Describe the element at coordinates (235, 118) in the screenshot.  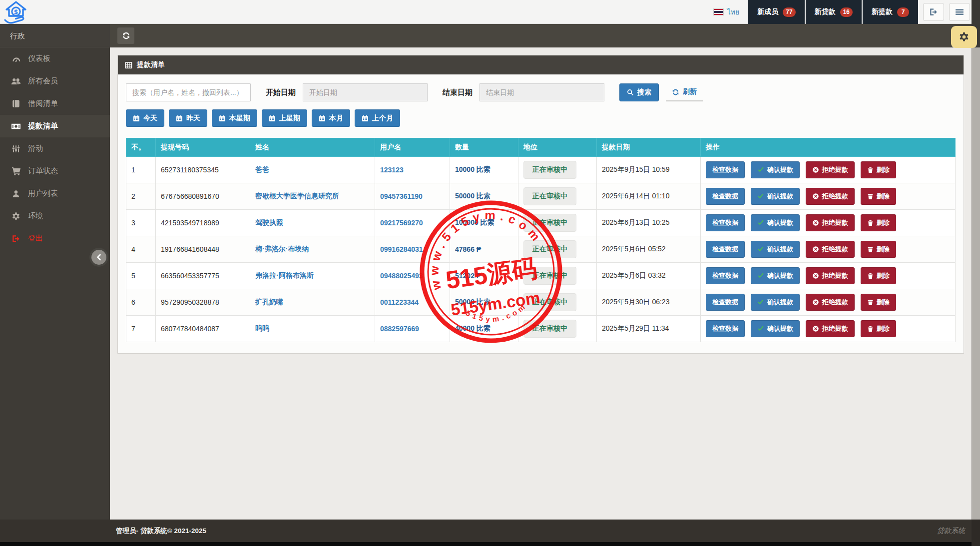
I see `quick-date-button-本星期: 本星期` at that location.